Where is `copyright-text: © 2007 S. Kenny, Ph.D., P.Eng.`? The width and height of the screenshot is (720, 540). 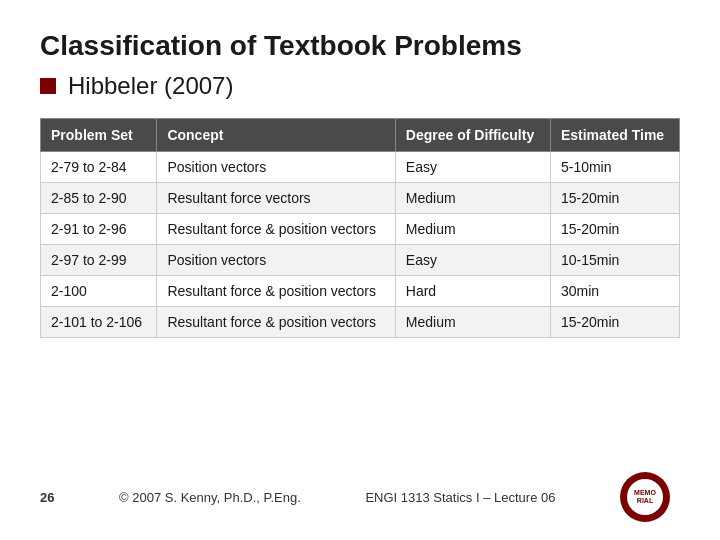 copyright-text: © 2007 S. Kenny, Ph.D., P.Eng. is located at coordinates (210, 498).